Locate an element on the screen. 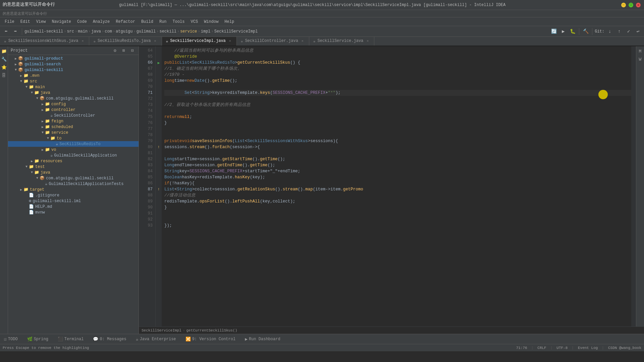 The image size is (644, 362). gutter-80: ! is located at coordinates (159, 147).